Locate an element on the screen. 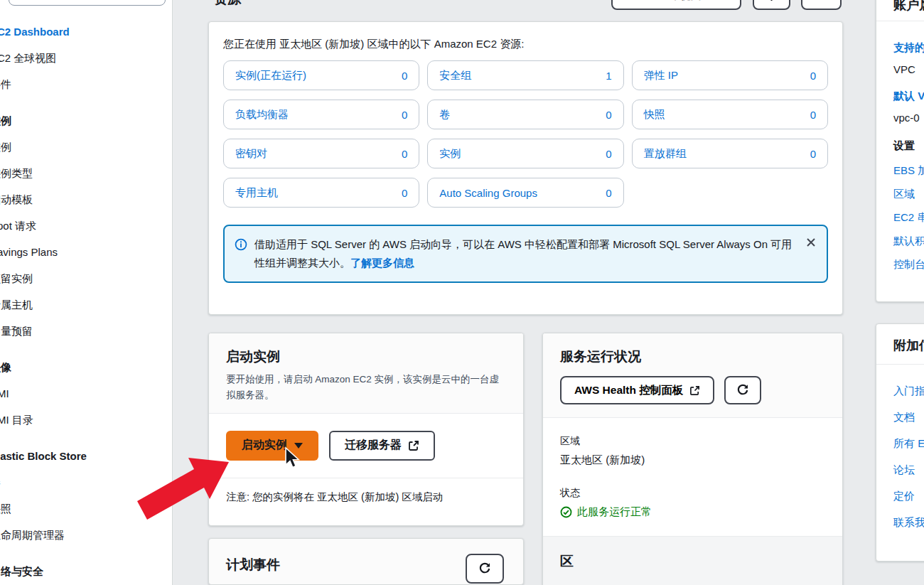 This screenshot has width=924, height=585. zones-section-header: 区 is located at coordinates (692, 560).